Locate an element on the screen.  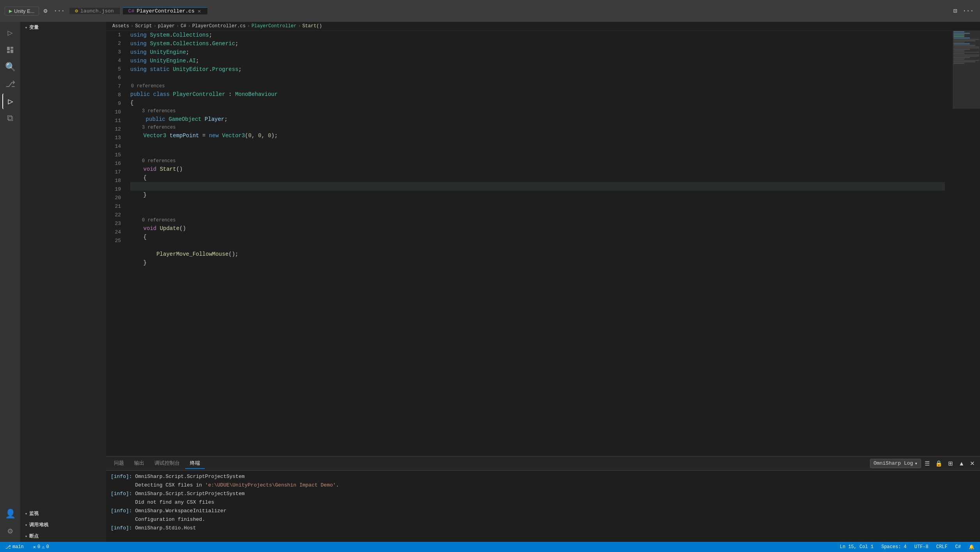
code-line-5: using static UnityEditor.Progress; is located at coordinates (537, 69).